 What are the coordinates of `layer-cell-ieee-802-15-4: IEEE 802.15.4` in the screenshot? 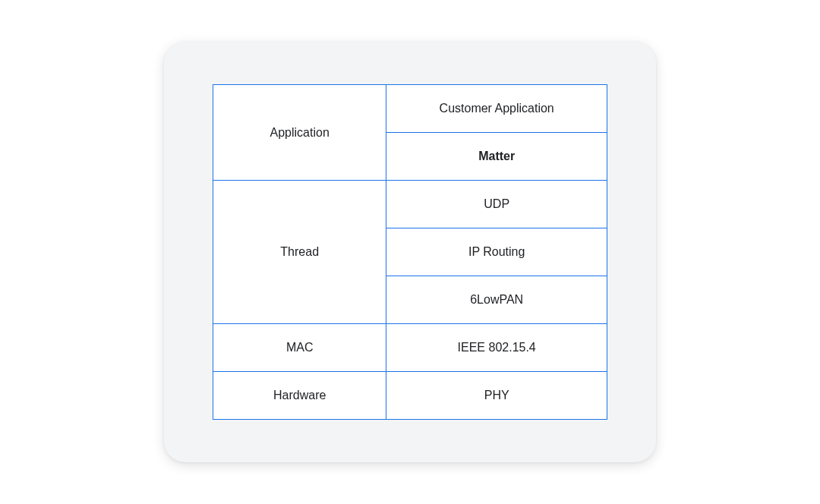 It's located at (497, 348).